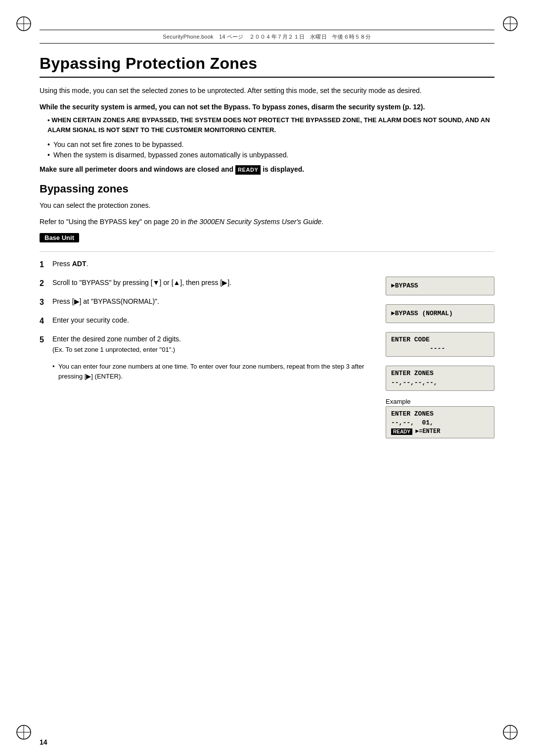 Image resolution: width=534 pixels, height=756 pixels. I want to click on lcd-bypass-line1: ►BYPASS, so click(440, 286).